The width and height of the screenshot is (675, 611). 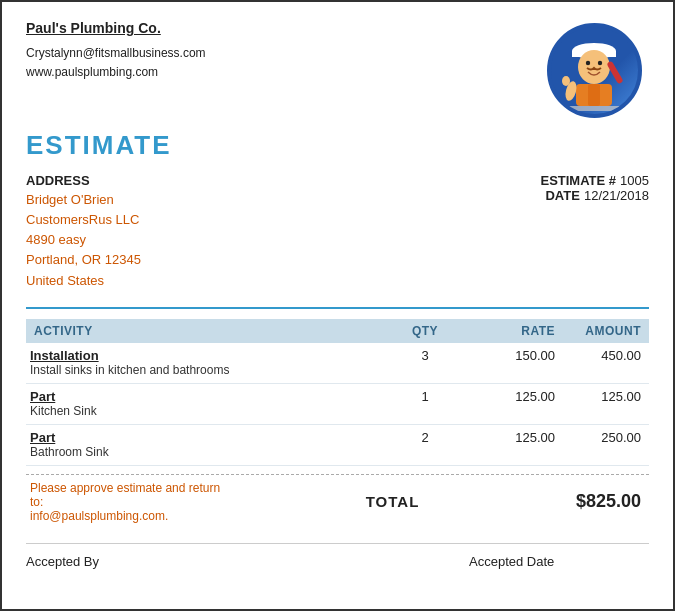 I want to click on item-1-rate: 150.00, so click(x=510, y=356).